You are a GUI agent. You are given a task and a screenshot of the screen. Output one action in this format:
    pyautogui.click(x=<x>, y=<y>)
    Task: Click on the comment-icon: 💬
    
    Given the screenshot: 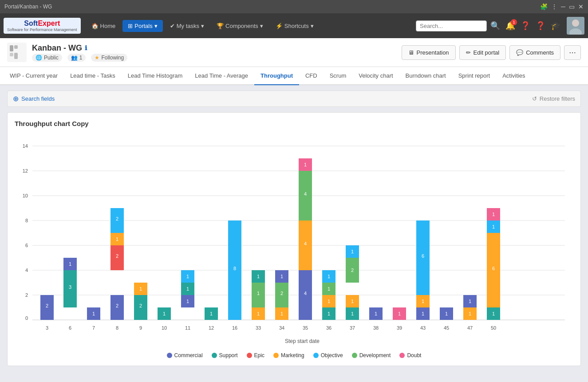 What is the action you would take?
    pyautogui.click(x=520, y=52)
    